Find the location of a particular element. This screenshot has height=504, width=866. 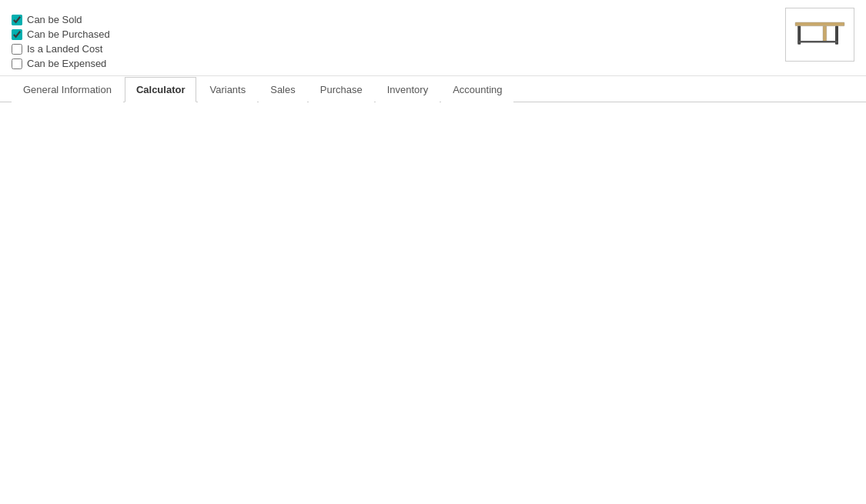

checkbox-row-can-be-expensed: Can be Expensed is located at coordinates (61, 63).